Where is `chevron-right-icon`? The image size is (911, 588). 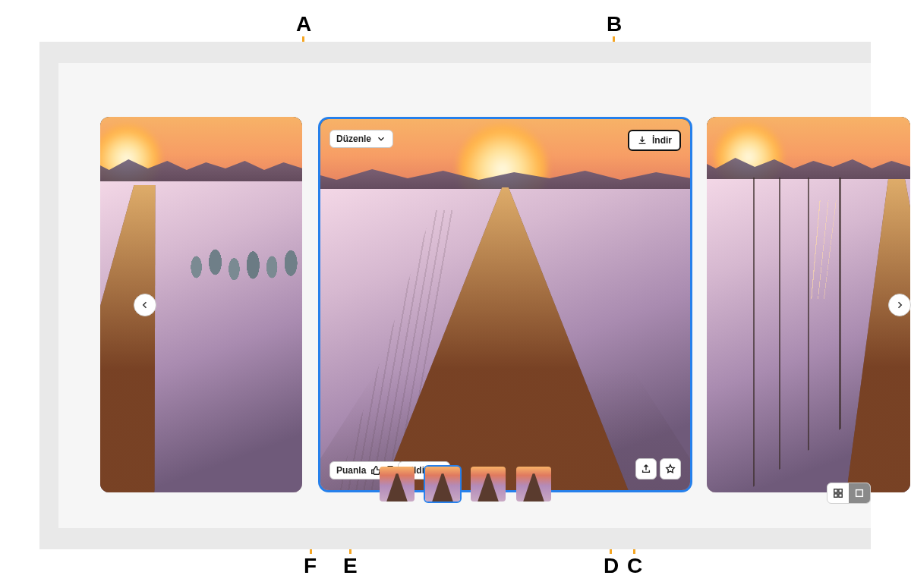
chevron-right-icon is located at coordinates (900, 305).